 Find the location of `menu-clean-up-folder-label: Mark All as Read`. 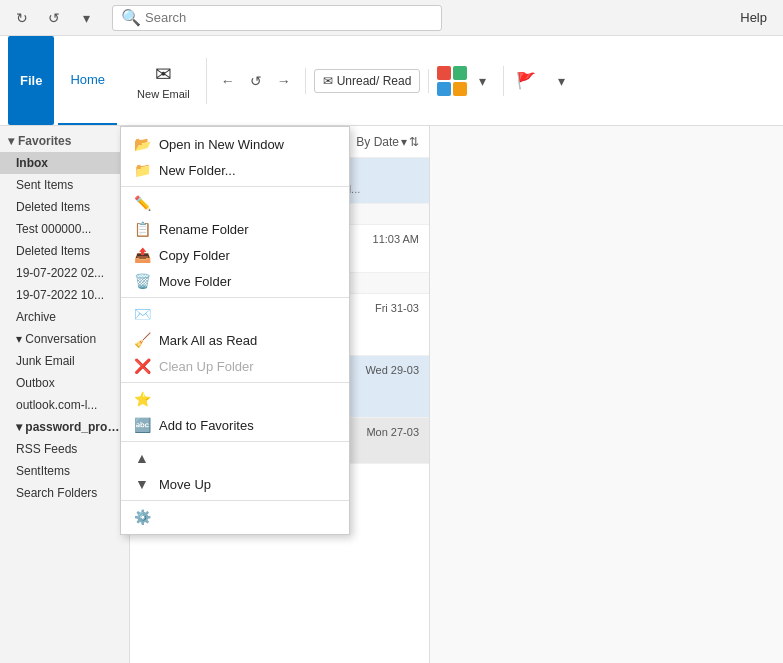

menu-clean-up-folder-label: Mark All as Read is located at coordinates (208, 340).